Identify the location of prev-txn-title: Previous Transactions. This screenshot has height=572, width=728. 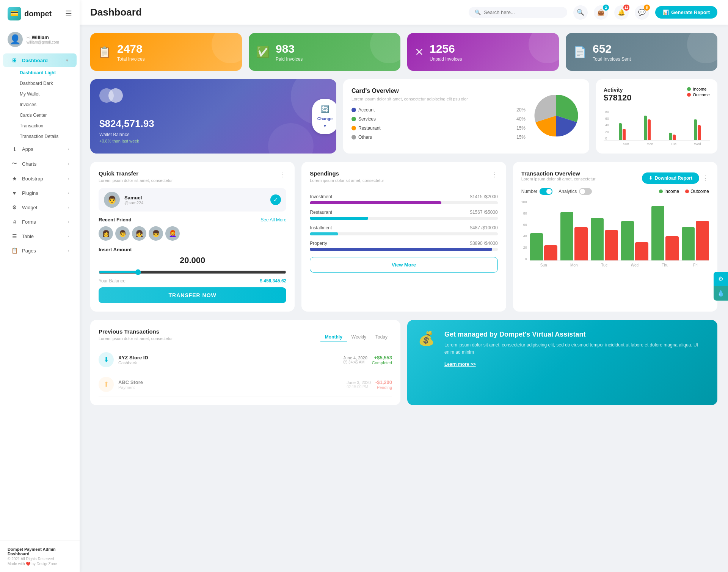
(136, 331).